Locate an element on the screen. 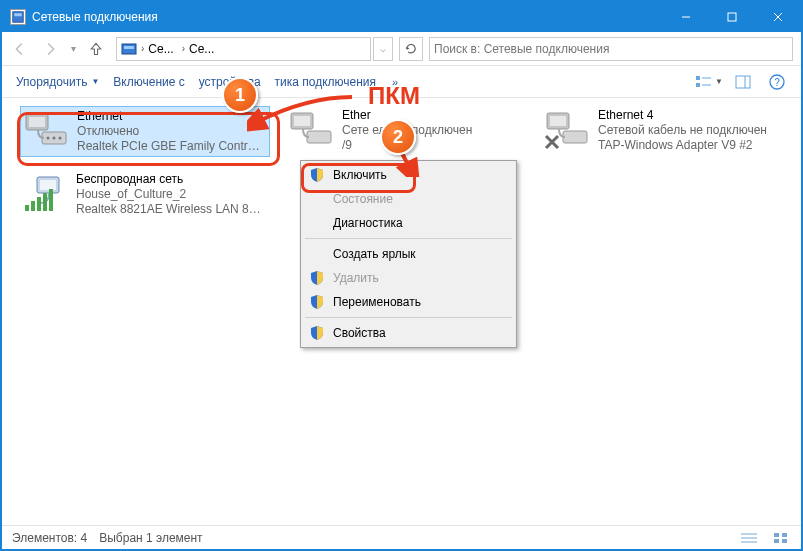  disconnected-x-icon is located at coordinates (552, 142).